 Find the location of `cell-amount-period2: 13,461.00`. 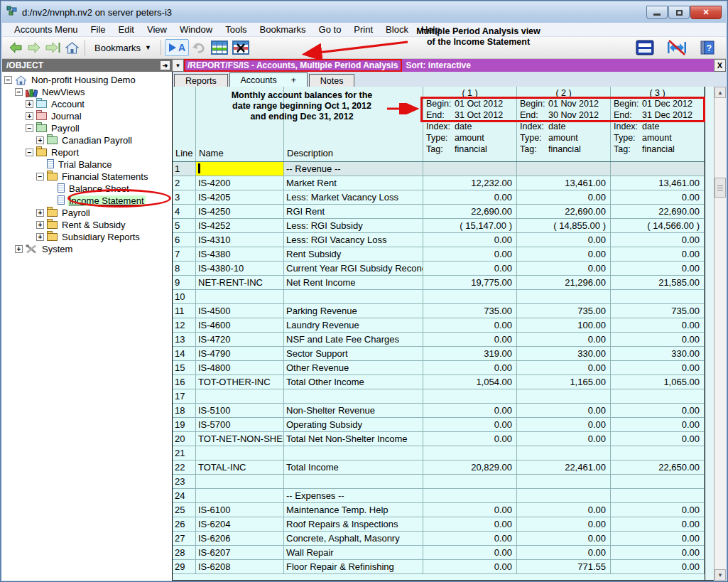

cell-amount-period2: 13,461.00 is located at coordinates (564, 183).